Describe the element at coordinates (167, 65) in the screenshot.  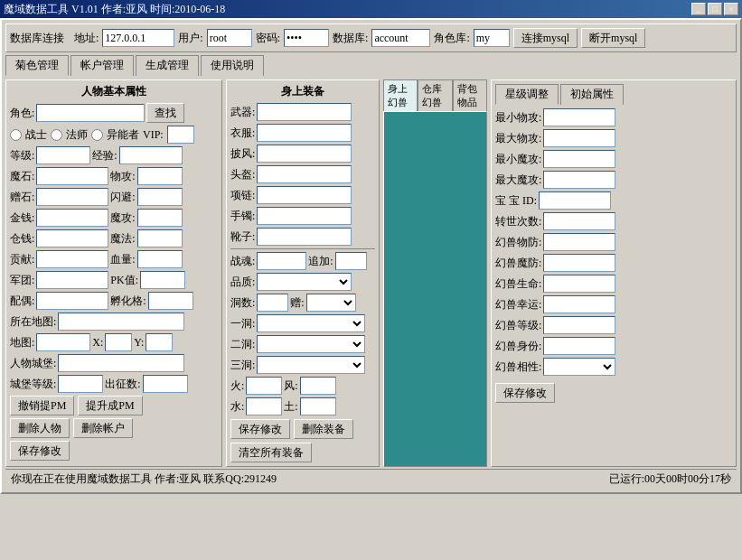
I see `tab-generate-manage: 生成管理` at that location.